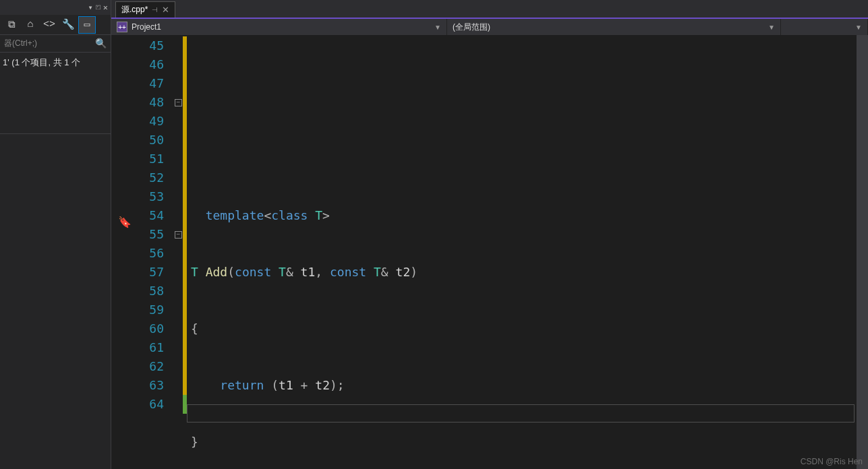 Image resolution: width=868 pixels, height=469 pixels. What do you see at coordinates (90, 8) in the screenshot?
I see `dropdown-icon: ▾` at bounding box center [90, 8].